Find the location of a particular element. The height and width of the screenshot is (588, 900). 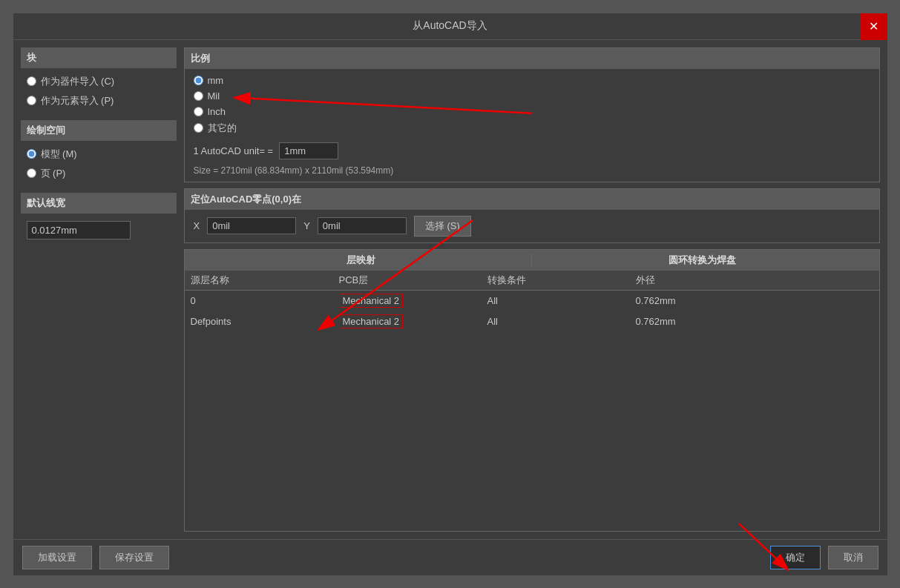

import-as-component-row: 作为器件导入 (C) is located at coordinates (99, 82).